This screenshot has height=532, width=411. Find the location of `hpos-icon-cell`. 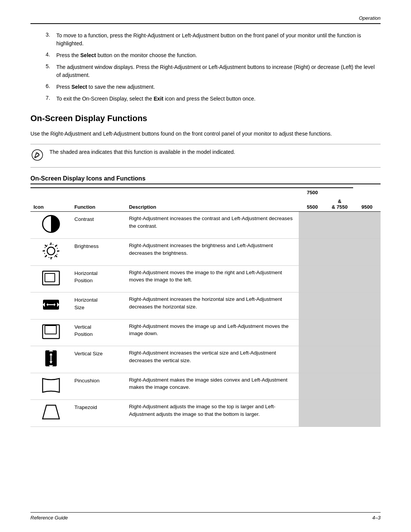

hpos-icon-cell is located at coordinates (51, 279).